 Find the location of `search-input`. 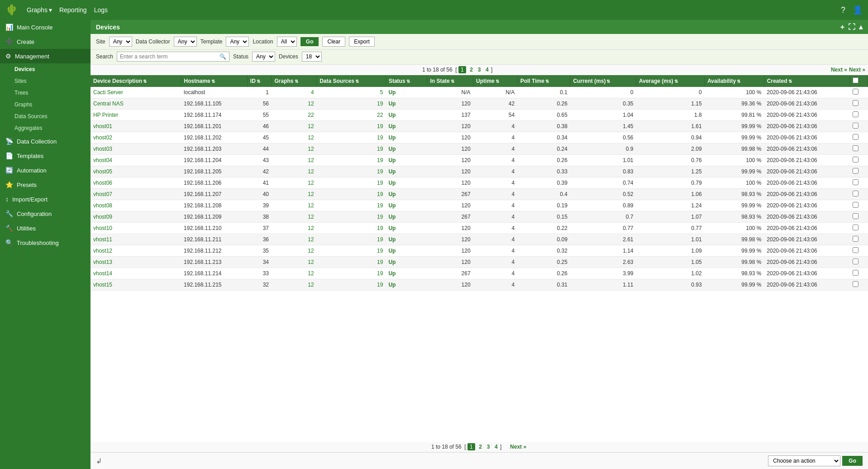

search-input is located at coordinates (167, 57).